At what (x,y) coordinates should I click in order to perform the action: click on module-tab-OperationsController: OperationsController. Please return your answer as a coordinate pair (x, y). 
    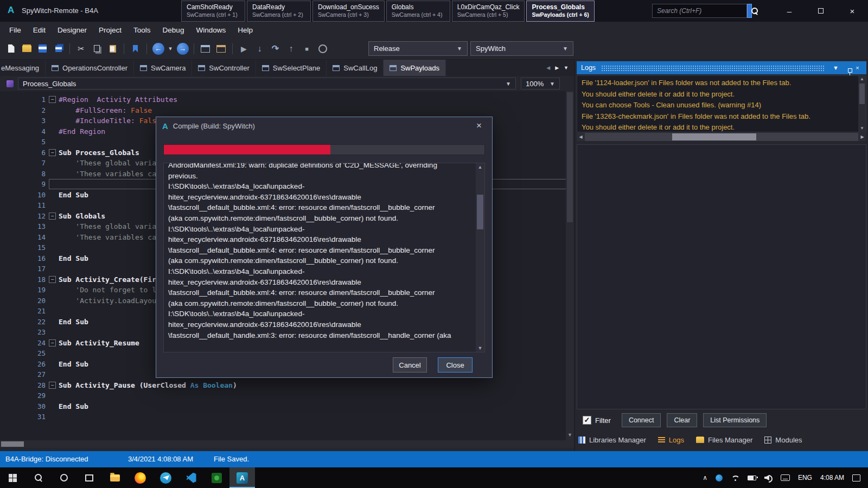
    Looking at the image, I should click on (90, 68).